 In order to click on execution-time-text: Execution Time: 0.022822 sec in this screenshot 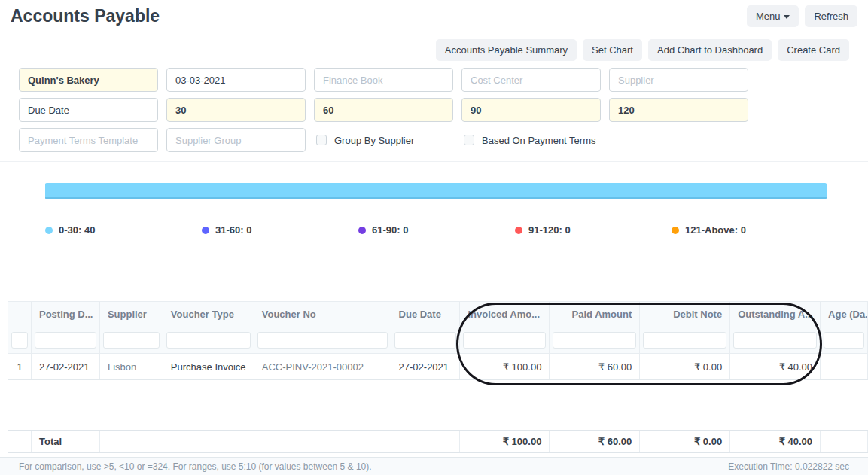, I will do `click(789, 467)`.